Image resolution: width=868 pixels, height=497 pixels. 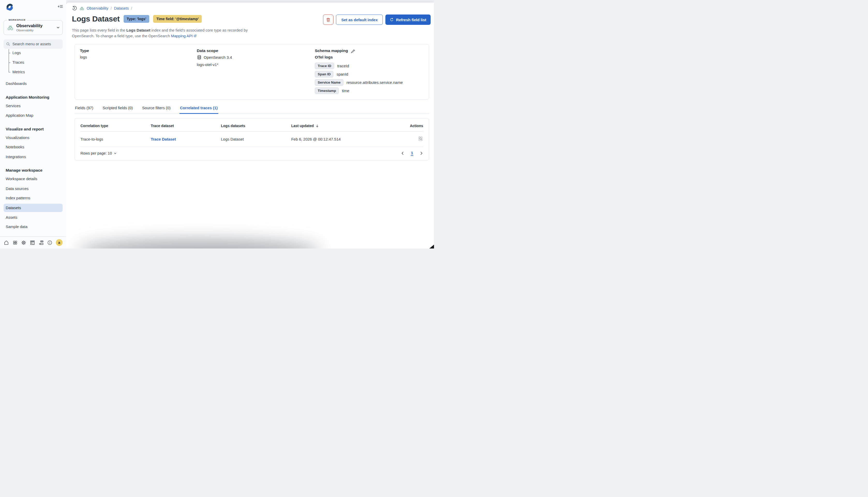 What do you see at coordinates (369, 91) in the screenshot?
I see `schema-row-timestamp: Timestamp time` at bounding box center [369, 91].